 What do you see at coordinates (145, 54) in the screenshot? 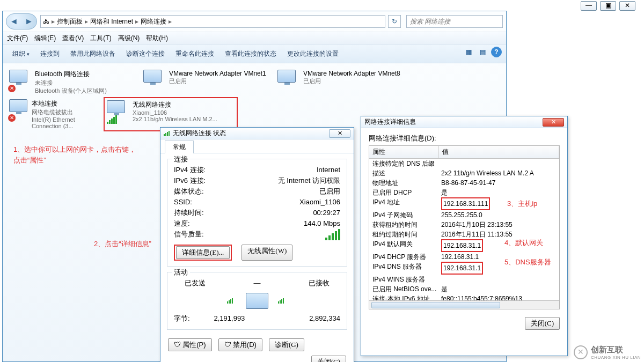
I see `cmd-diagnose: 诊断这个连接` at bounding box center [145, 54].